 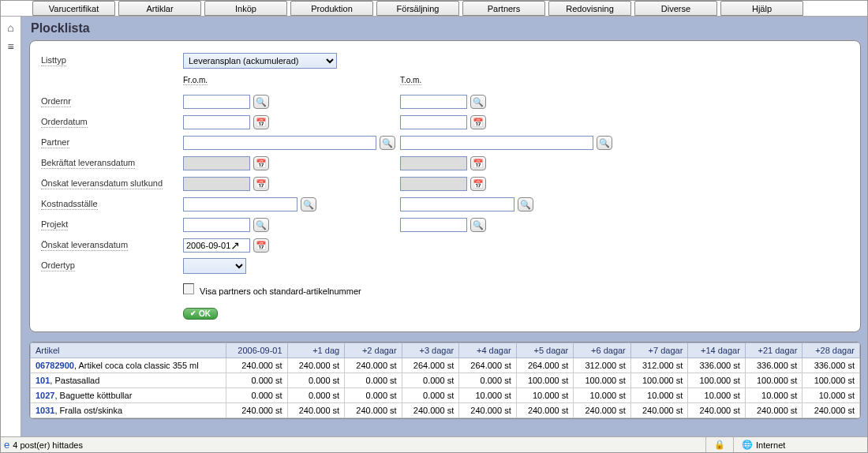 What do you see at coordinates (216, 122) in the screenshot?
I see `orderdatum-from-input` at bounding box center [216, 122].